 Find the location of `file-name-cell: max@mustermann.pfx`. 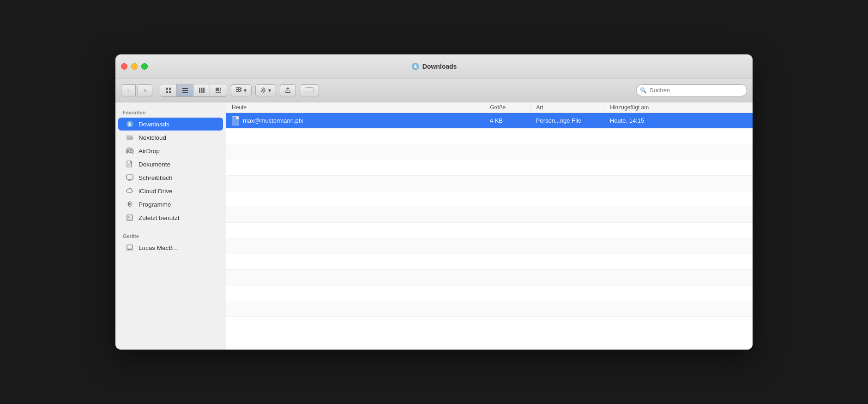

file-name-cell: max@mustermann.pfx is located at coordinates (356, 121).